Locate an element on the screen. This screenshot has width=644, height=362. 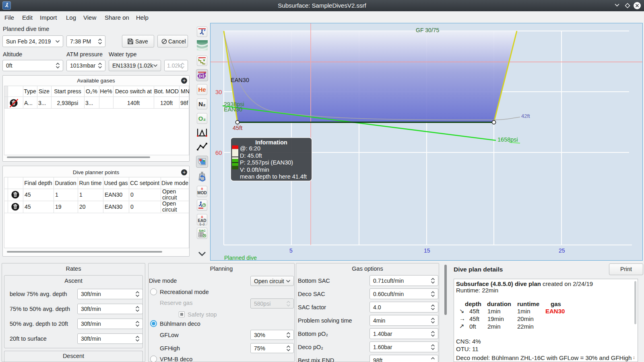
svg-text: D: 45.0ft is located at coordinates (251, 156).